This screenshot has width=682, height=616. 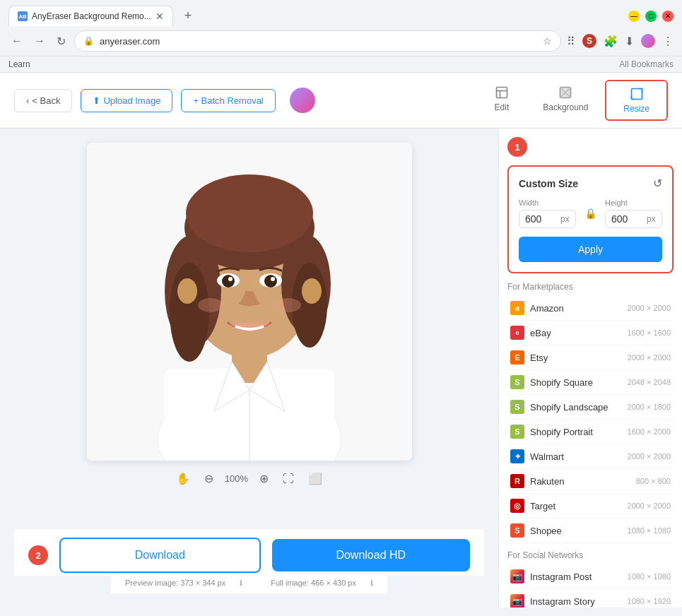 I want to click on preview-info-icon: ℹ, so click(x=241, y=584).